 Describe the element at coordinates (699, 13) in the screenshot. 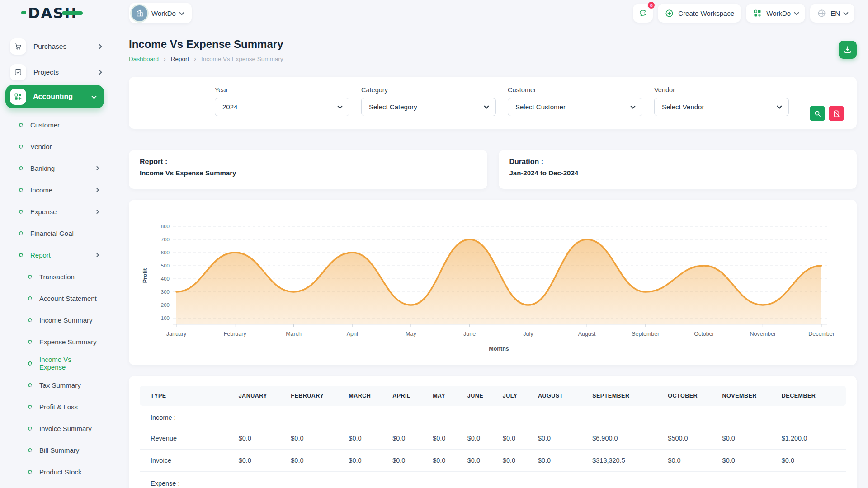

I see `create-workspace-button: Create Workspace` at that location.